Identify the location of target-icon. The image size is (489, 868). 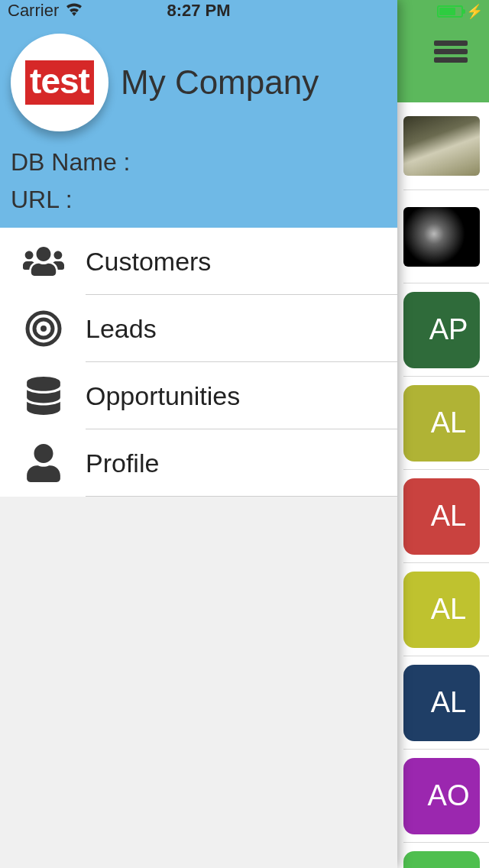
(44, 329).